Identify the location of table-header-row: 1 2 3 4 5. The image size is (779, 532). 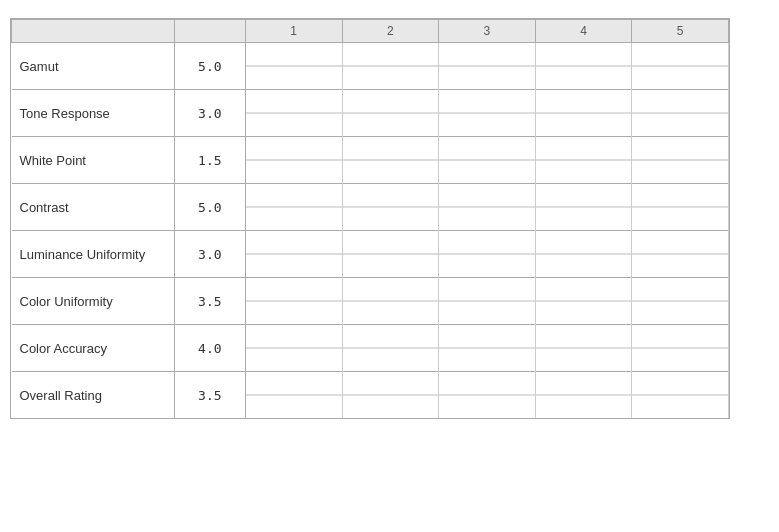
(370, 32).